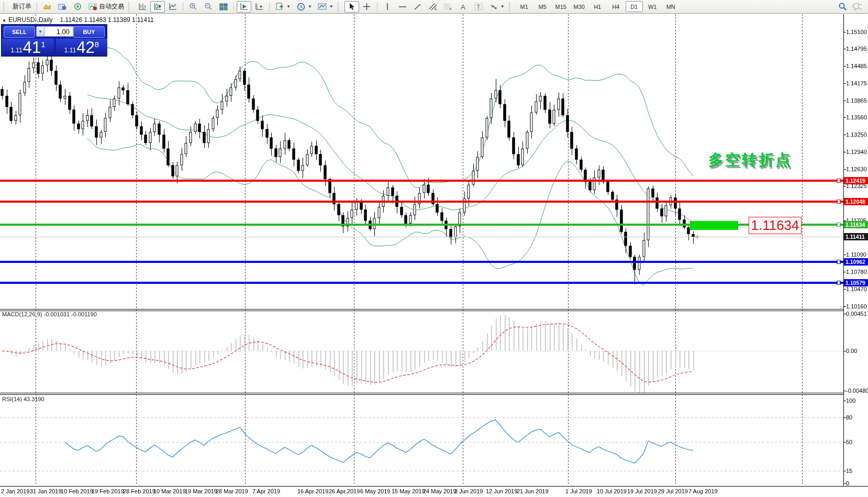 Image resolution: width=868 pixels, height=497 pixels. Describe the element at coordinates (856, 255) in the screenshot. I see `price-axis-tick: 1.11090` at that location.